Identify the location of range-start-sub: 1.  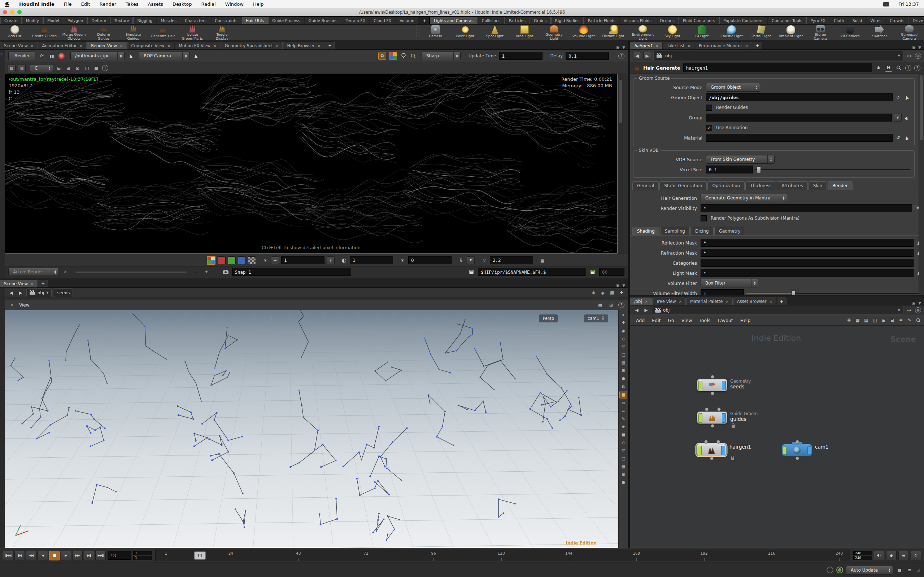
(143, 558).